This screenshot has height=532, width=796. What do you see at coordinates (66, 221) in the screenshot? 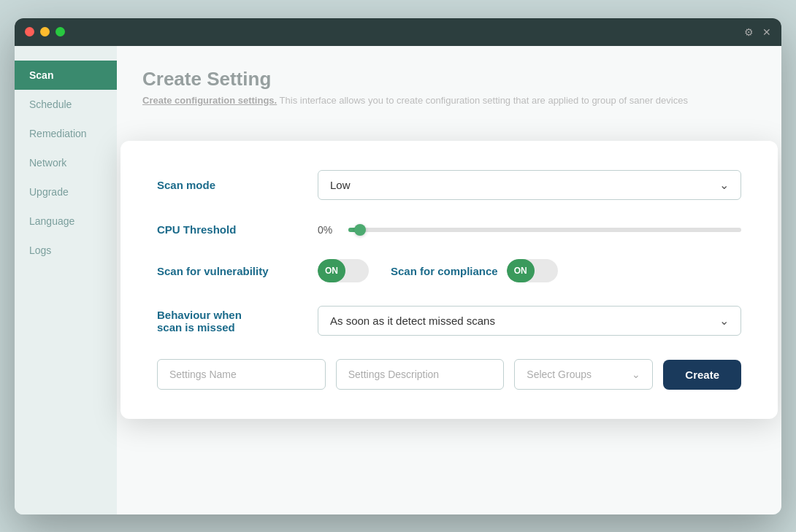
I see `sidebar-item-language: Language` at bounding box center [66, 221].